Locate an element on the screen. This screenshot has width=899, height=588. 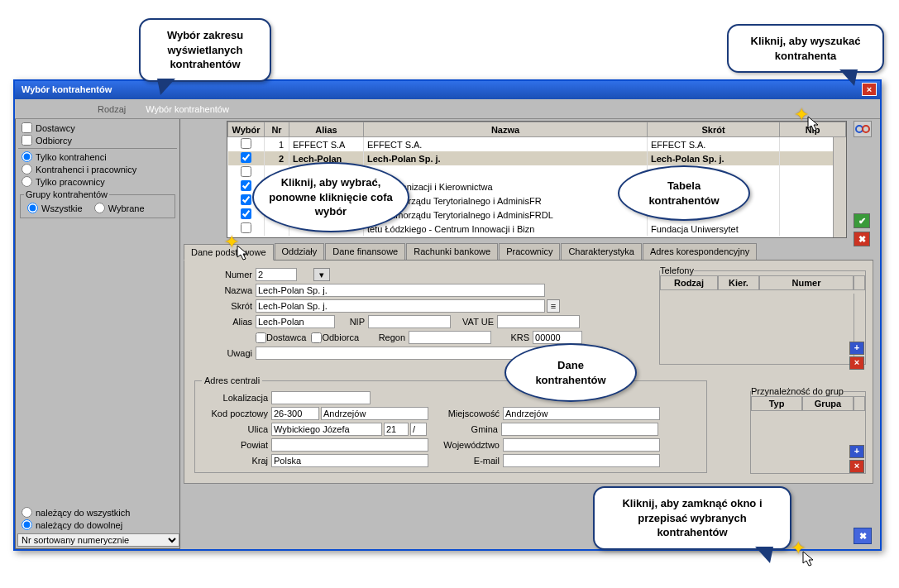
radio-nalezacy-wszystkich: należący do wszystkich is located at coordinates (98, 513).